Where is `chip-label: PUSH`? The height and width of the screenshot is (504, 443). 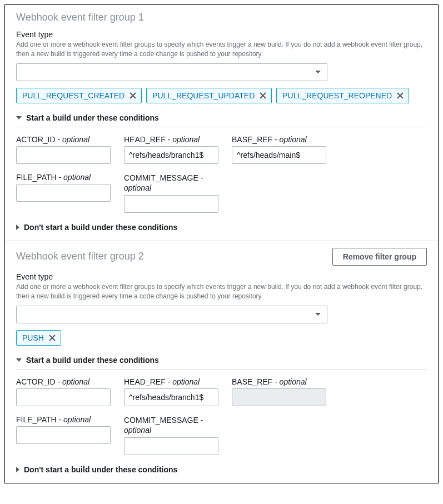
chip-label: PUSH is located at coordinates (33, 338).